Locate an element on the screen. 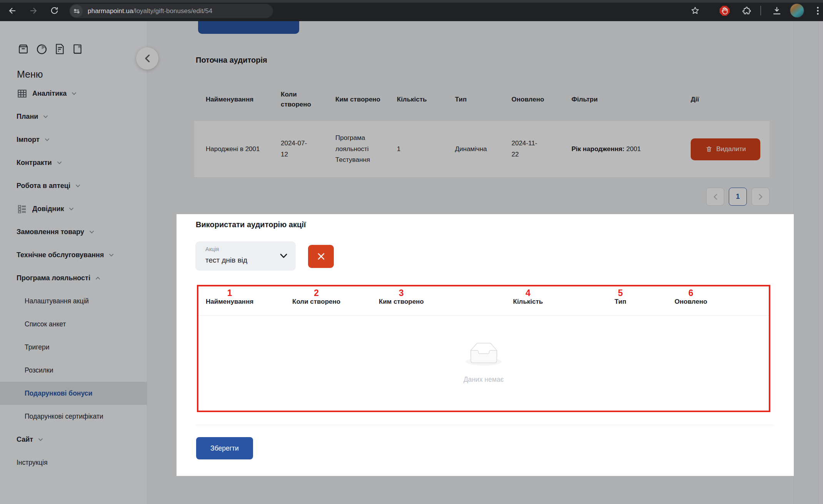  column-header: Коли створено is located at coordinates (316, 302).